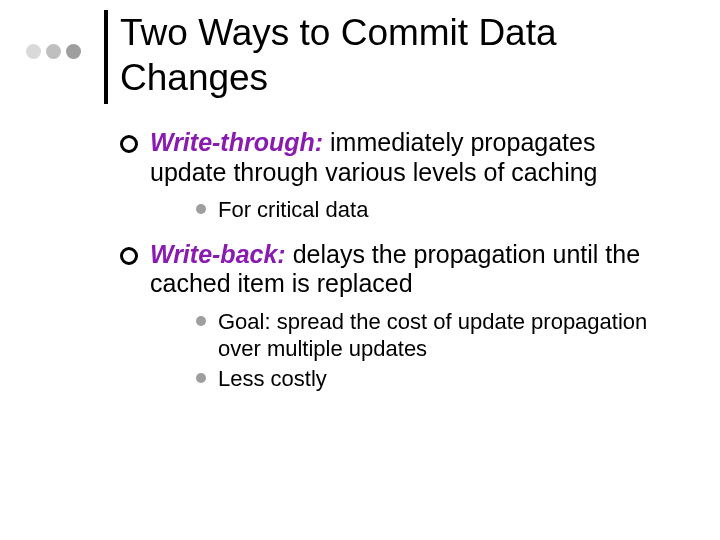 The width and height of the screenshot is (720, 540). What do you see at coordinates (400, 55) in the screenshot?
I see `slide-title: Two Ways to Commit Data Changes` at bounding box center [400, 55].